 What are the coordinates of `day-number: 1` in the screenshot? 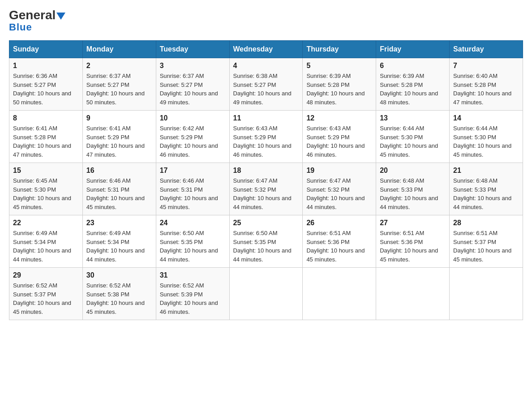 It's located at (46, 66).